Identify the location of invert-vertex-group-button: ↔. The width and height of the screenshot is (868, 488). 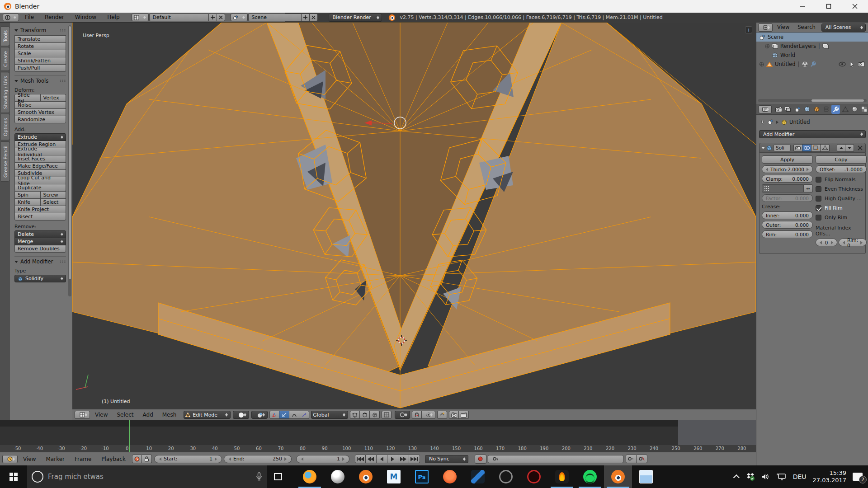
(808, 188).